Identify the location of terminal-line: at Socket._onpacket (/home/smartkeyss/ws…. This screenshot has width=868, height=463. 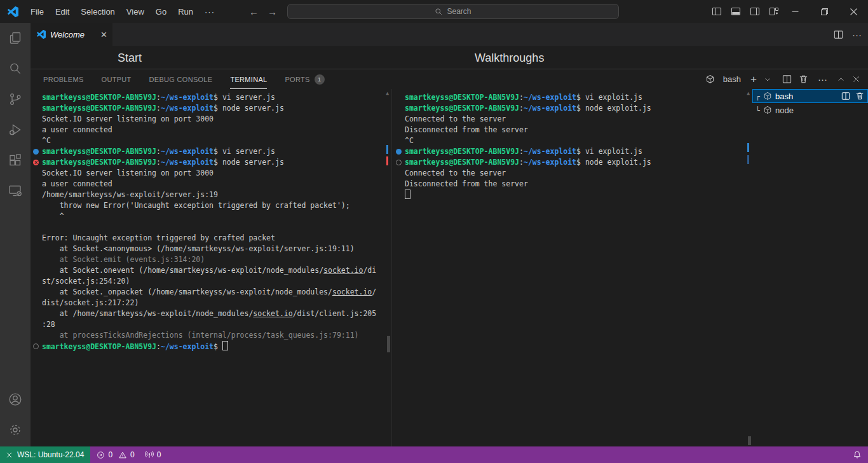
(217, 293).